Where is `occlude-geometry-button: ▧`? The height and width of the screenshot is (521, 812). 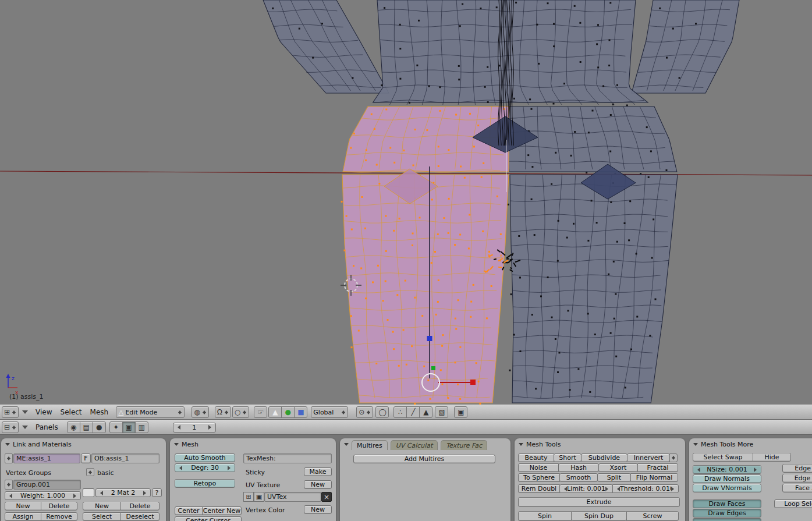 occlude-geometry-button: ▧ is located at coordinates (441, 412).